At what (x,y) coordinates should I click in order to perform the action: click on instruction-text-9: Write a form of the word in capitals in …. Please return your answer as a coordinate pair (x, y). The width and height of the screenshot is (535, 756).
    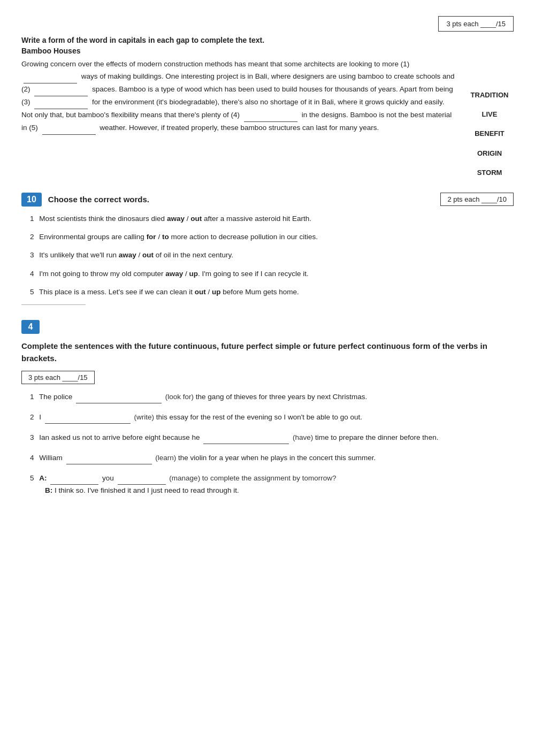
    Looking at the image, I should click on (143, 40).